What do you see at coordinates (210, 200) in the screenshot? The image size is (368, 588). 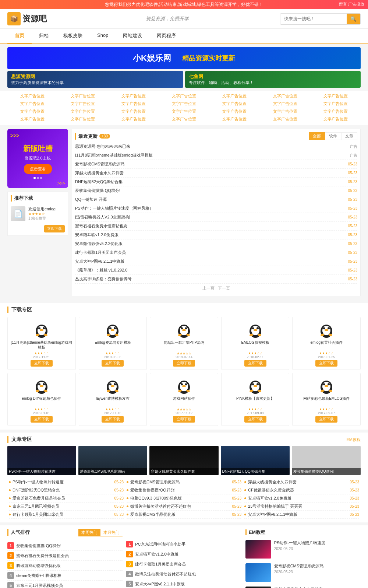 I see `recent-item-title: QQ一键加速 开源` at bounding box center [210, 200].